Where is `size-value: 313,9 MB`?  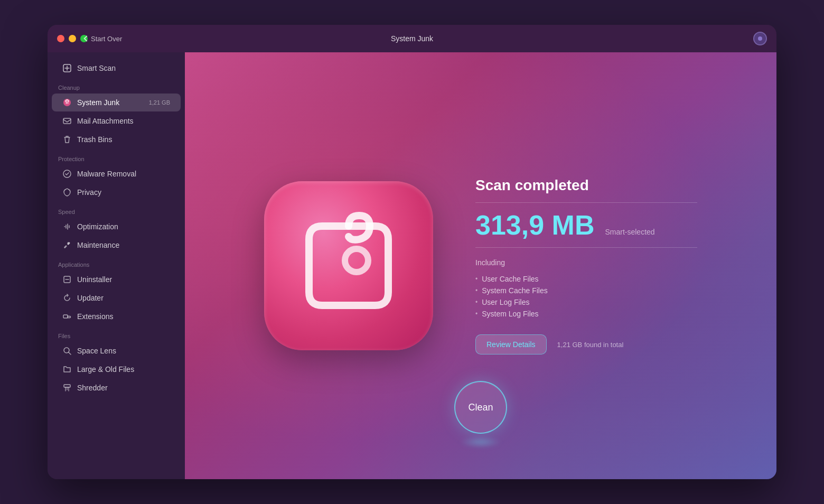 size-value: 313,9 MB is located at coordinates (535, 225).